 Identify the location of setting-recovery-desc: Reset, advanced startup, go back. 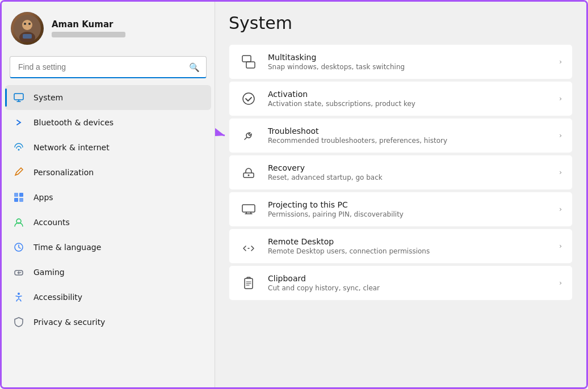
(409, 177).